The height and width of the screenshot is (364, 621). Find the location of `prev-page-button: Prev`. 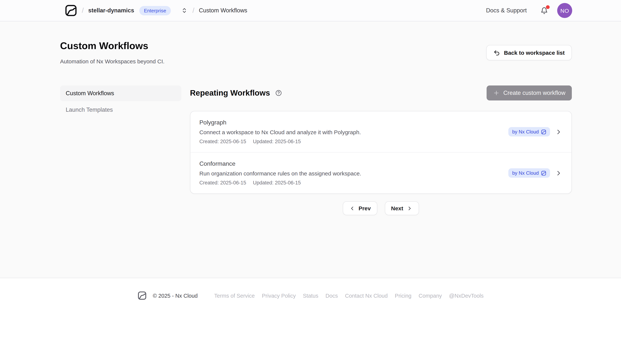

prev-page-button: Prev is located at coordinates (360, 208).